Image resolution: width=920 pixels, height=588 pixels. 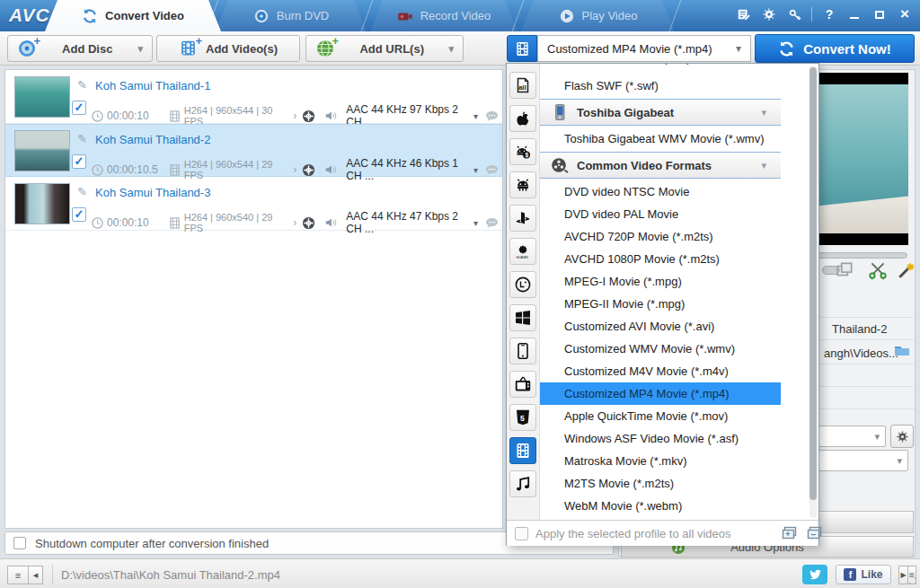 What do you see at coordinates (408, 223) in the screenshot?
I see `audio-info-select: AAC 44 KHz 47 Kbps 2 CH ...` at bounding box center [408, 223].